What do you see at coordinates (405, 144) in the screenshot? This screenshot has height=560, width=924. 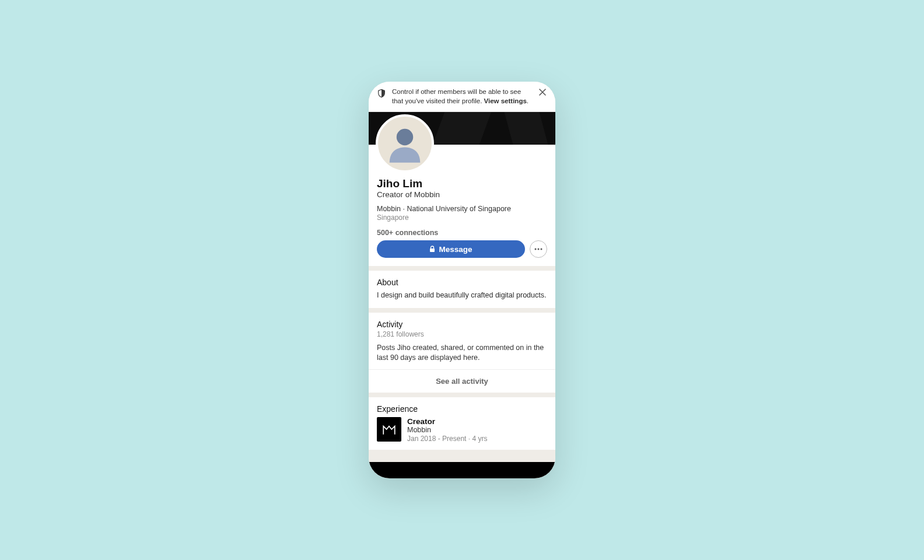 I see `person-icon` at bounding box center [405, 144].